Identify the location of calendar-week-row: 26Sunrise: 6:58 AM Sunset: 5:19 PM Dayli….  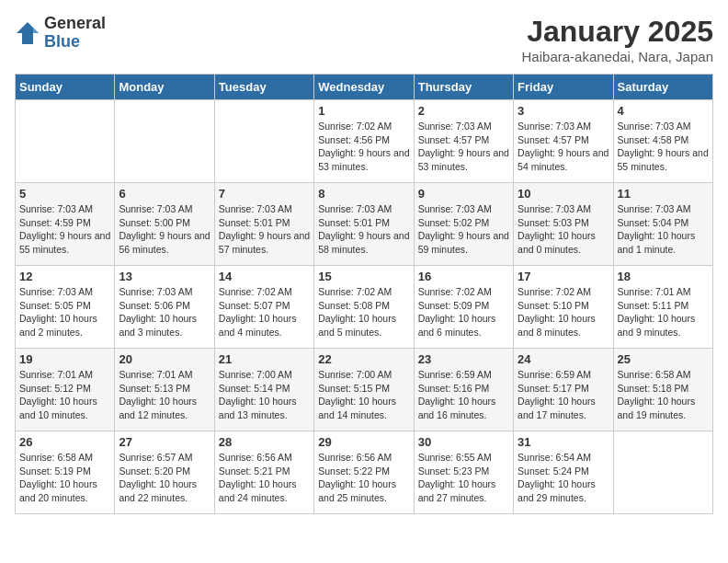
(364, 473).